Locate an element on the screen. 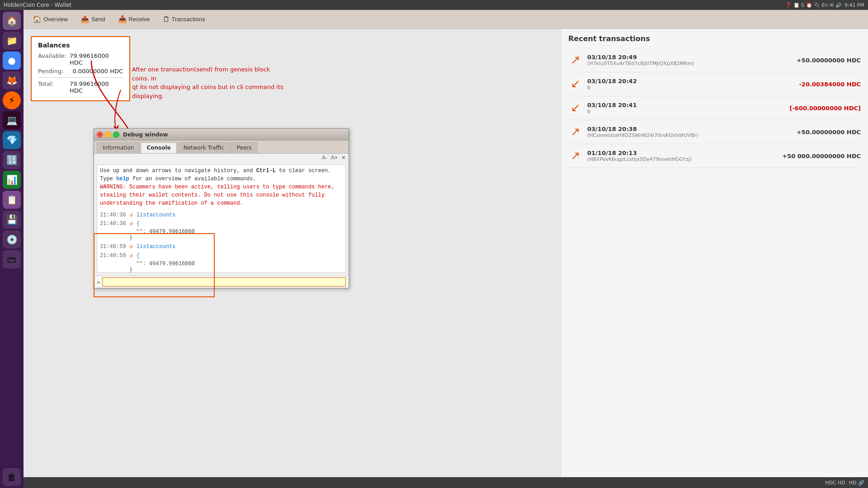 This screenshot has height=488, width=868. transaction-list: 03/10/18 20:49 (H7kIu9T5Xu4rTBd7c8jSiTMJ… is located at coordinates (714, 108).